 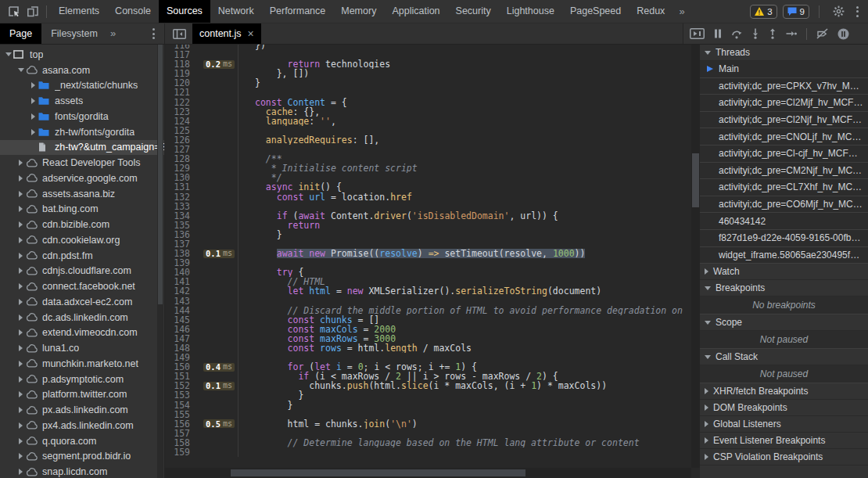 I want to click on code-text: language: '',, so click(x=288, y=121).